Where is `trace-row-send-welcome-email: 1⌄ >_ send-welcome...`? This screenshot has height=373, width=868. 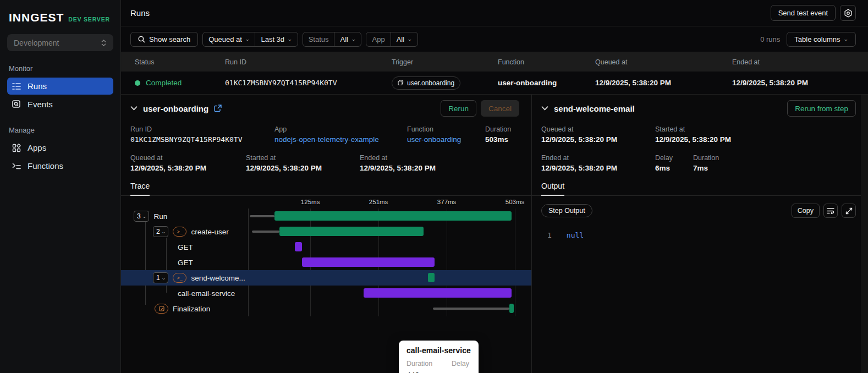
trace-row-send-welcome-email: 1⌄ >_ send-welcome... is located at coordinates (326, 278).